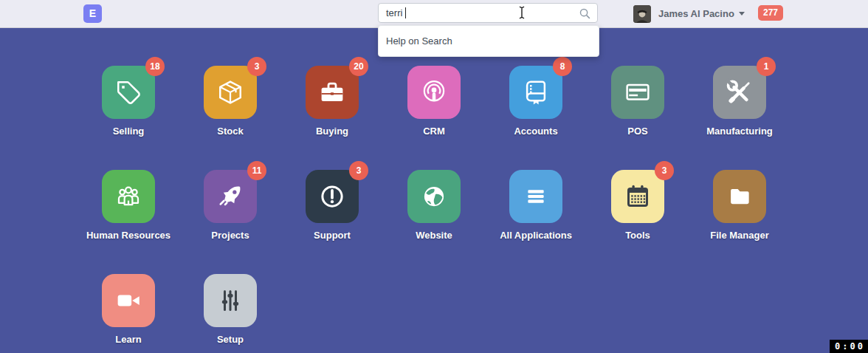 Image resolution: width=868 pixels, height=353 pixels. I want to click on search-dropdown-item-help: Help on Search, so click(489, 41).